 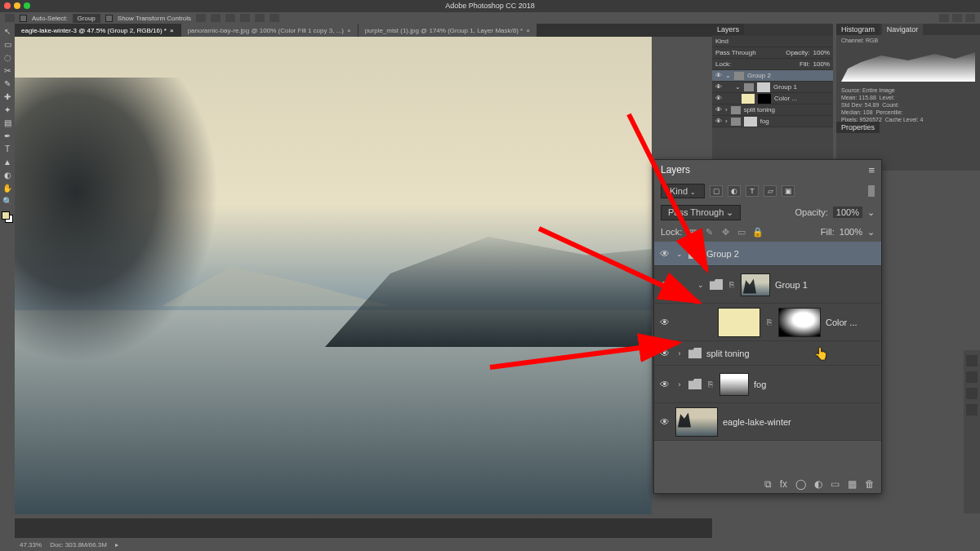 I want to click on document-tab: purple_mist (1).jpg @ 174% (Group 1, Lay…, so click(x=448, y=30).